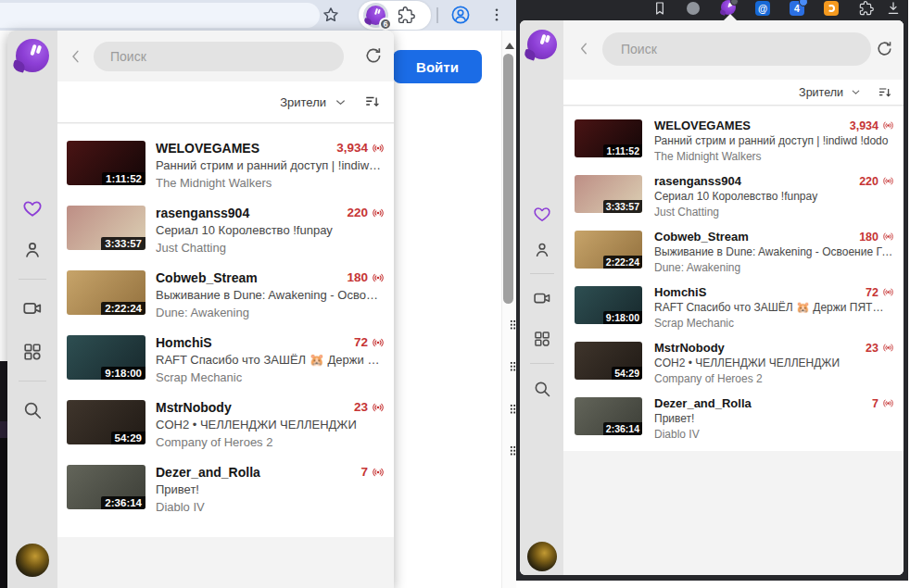  I want to click on stream-duration-badge: 2:22:24, so click(623, 262).